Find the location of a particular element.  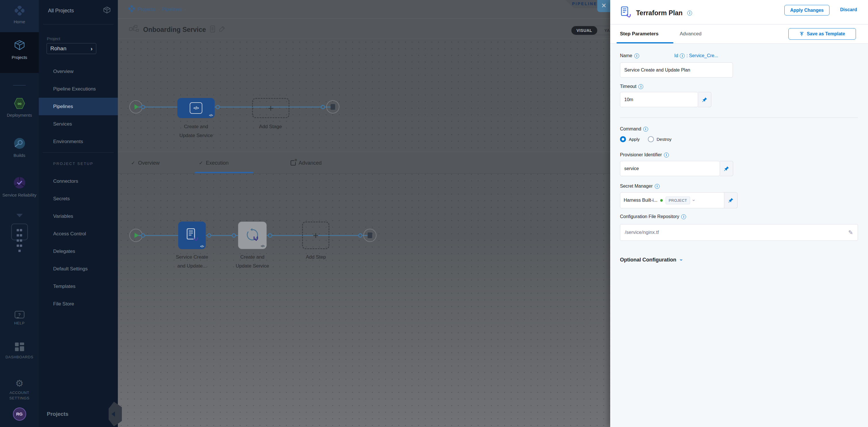

sidebar-item-projects: Projects is located at coordinates (20, 53).